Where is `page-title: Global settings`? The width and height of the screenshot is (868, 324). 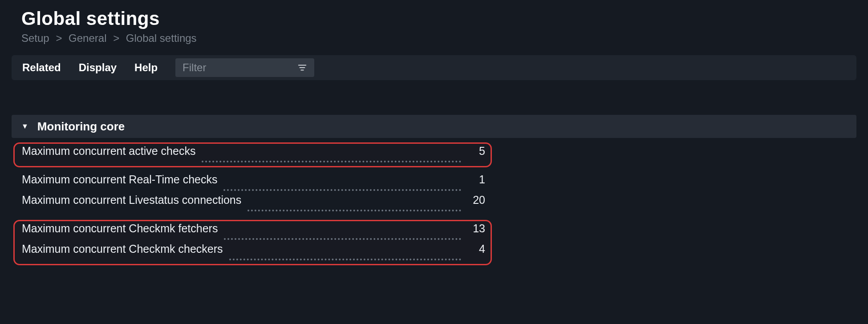
page-title: Global settings is located at coordinates (445, 19).